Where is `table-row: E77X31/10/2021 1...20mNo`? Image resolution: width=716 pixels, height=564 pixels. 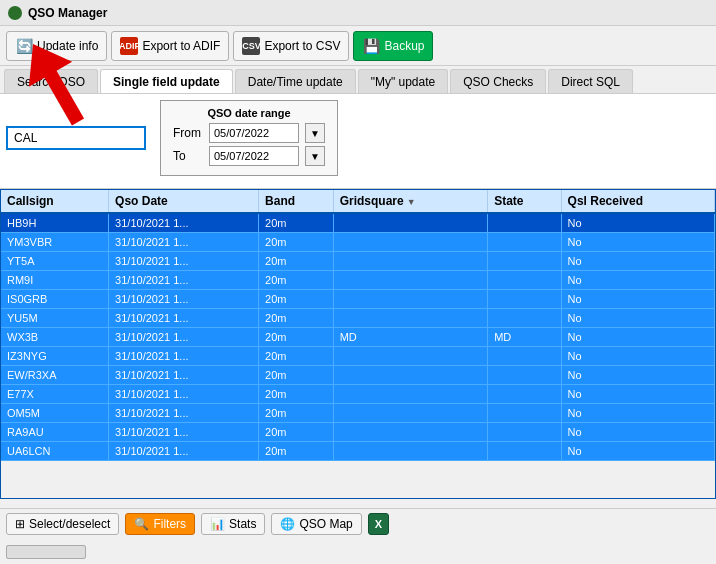 table-row: E77X31/10/2021 1...20mNo is located at coordinates (358, 394).